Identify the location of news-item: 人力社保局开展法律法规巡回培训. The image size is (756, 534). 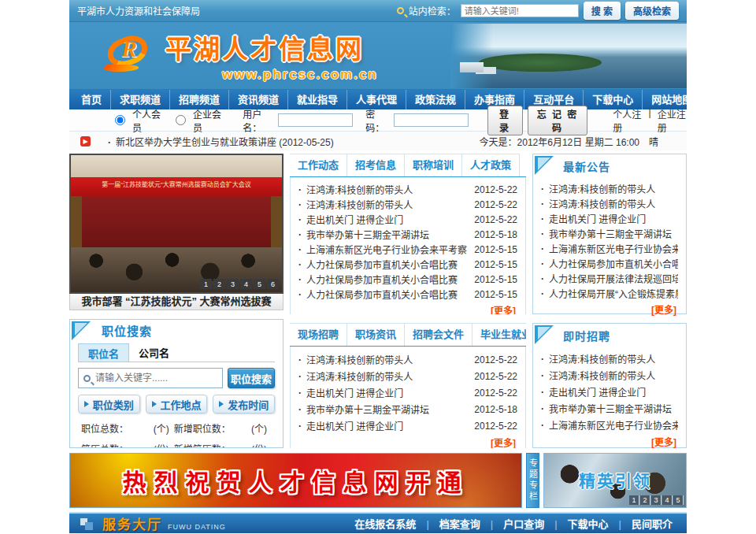
(610, 279).